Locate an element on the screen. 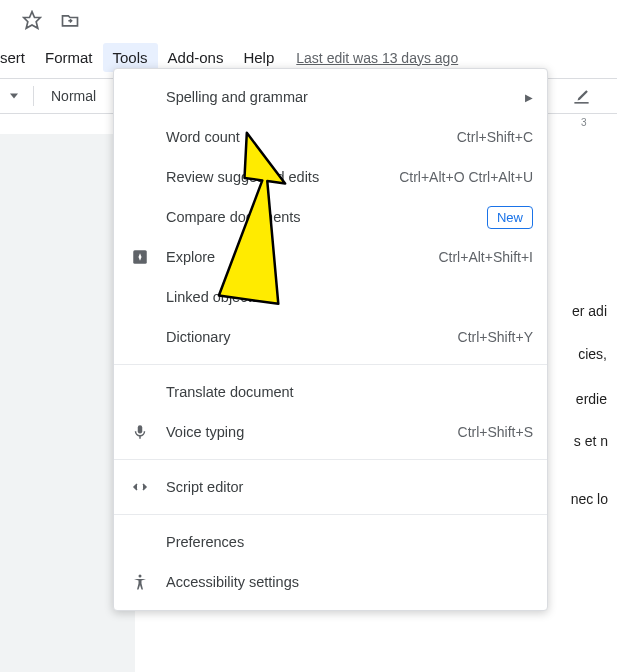 This screenshot has width=617, height=672. menu-preferences: Preferences is located at coordinates (330, 542).